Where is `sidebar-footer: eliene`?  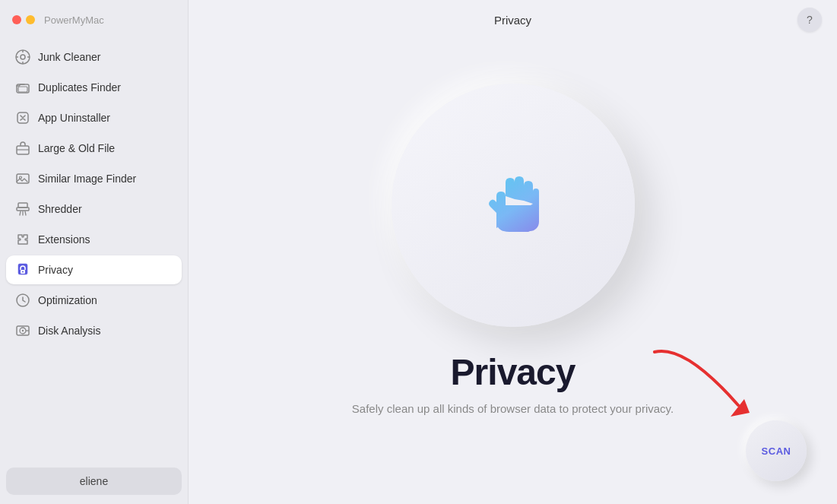 sidebar-footer: eliene is located at coordinates (94, 481).